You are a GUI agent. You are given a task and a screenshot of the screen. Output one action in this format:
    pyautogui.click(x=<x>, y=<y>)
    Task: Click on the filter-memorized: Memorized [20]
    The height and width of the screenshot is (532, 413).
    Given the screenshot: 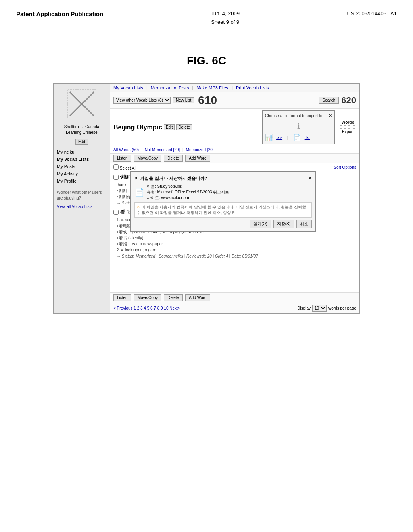 What is the action you would take?
    pyautogui.click(x=200, y=150)
    